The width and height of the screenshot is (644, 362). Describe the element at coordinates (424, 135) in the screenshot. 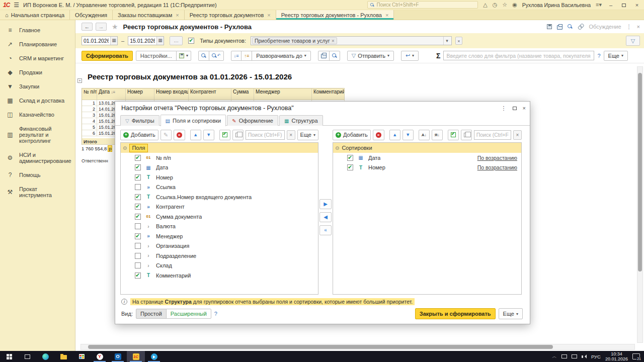

I see `sort-ascending-button: А↓` at that location.